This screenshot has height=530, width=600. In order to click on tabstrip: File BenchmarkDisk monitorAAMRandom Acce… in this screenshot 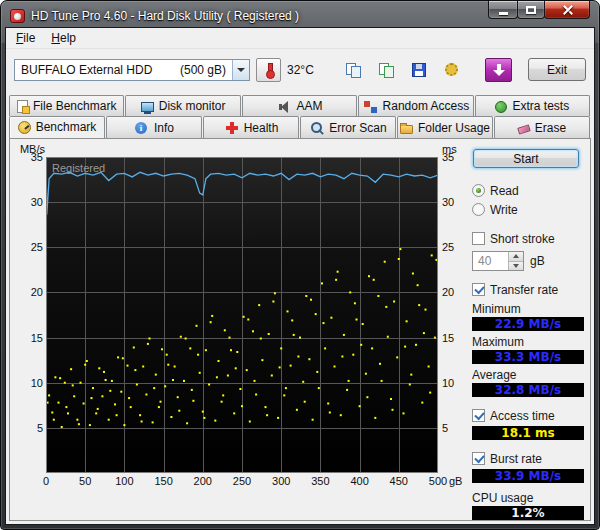, I will do `click(300, 114)`.